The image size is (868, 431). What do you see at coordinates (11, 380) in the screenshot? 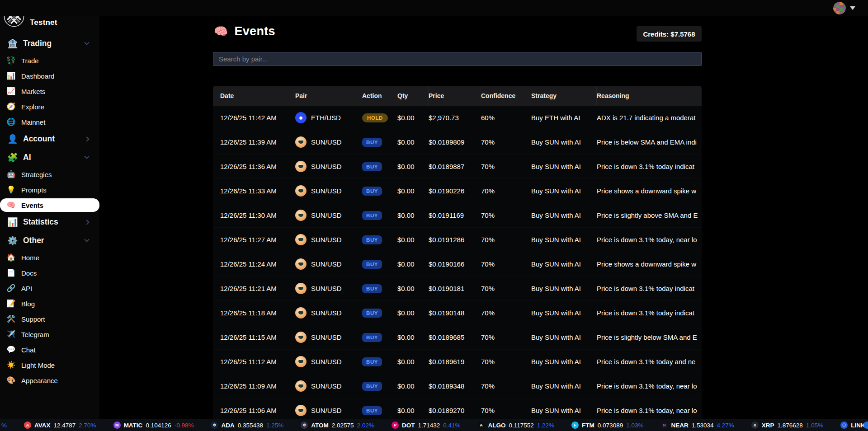
I see `palette-icon: 🎨` at bounding box center [11, 380].